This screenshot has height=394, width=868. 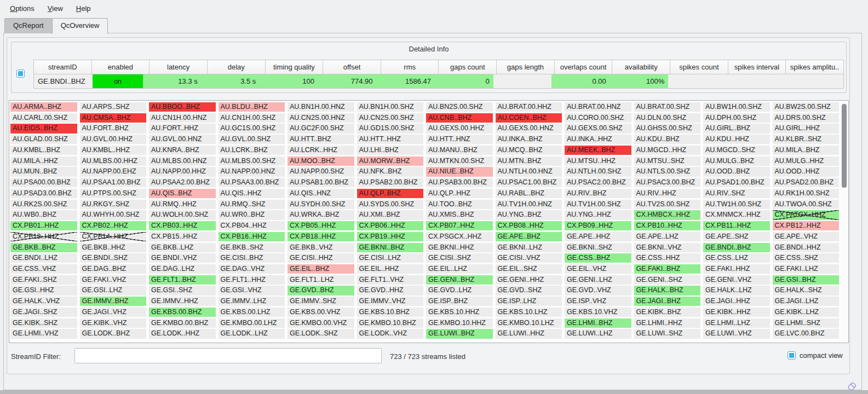 What do you see at coordinates (699, 67) in the screenshot?
I see `detail-col-header: spikes count` at bounding box center [699, 67].